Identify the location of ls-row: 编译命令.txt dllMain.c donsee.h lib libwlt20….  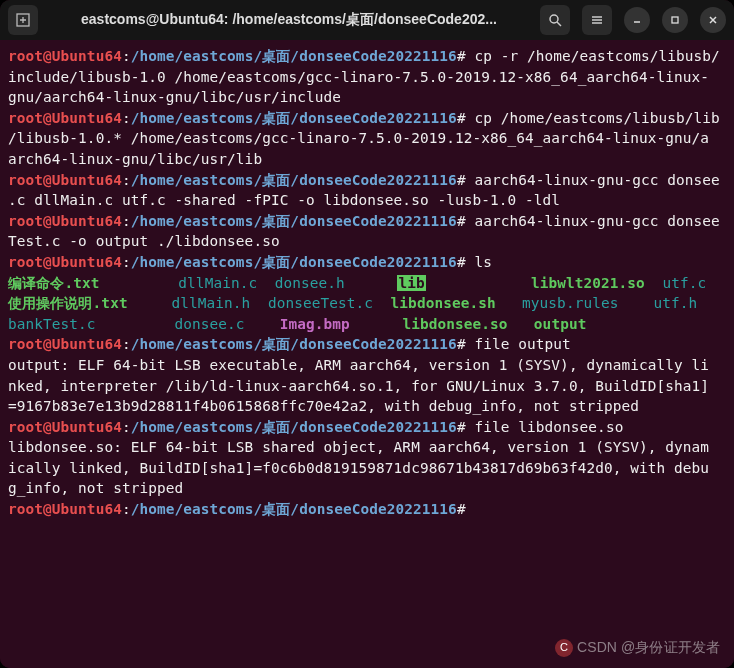
(367, 284).